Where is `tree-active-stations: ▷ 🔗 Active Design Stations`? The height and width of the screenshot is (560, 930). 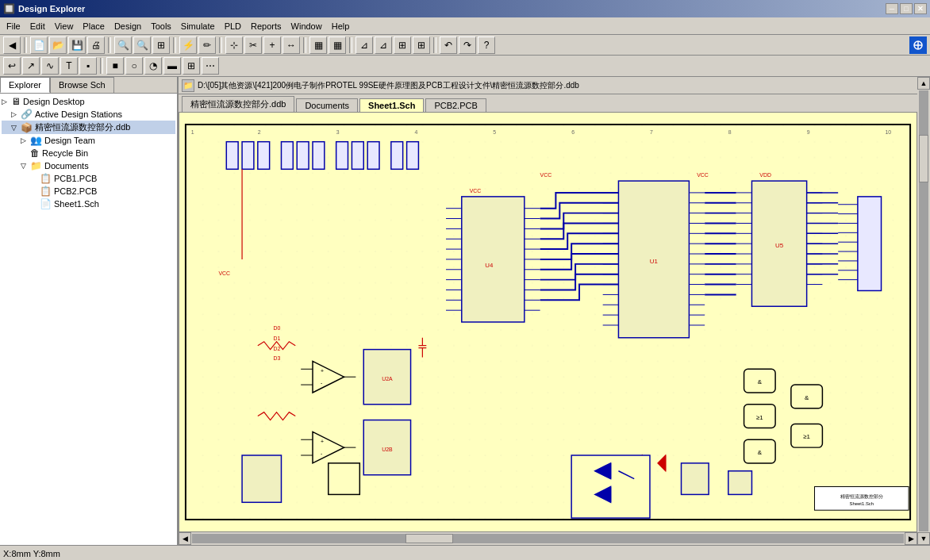
tree-active-stations: ▷ 🔗 Active Design Stations is located at coordinates (89, 114).